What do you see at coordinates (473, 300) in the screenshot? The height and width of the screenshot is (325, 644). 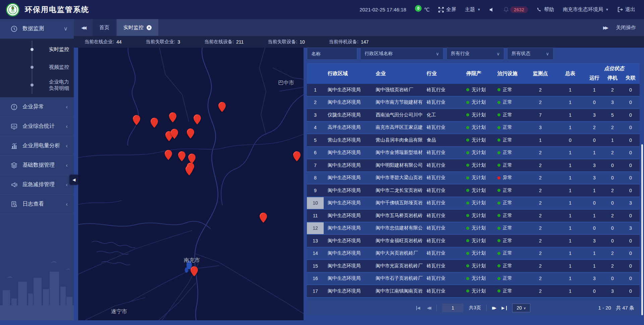 I see `table-row-18: 18南部生态环境局南部县砌兴水泥有限公建材加工无计划正常60060` at bounding box center [473, 300].